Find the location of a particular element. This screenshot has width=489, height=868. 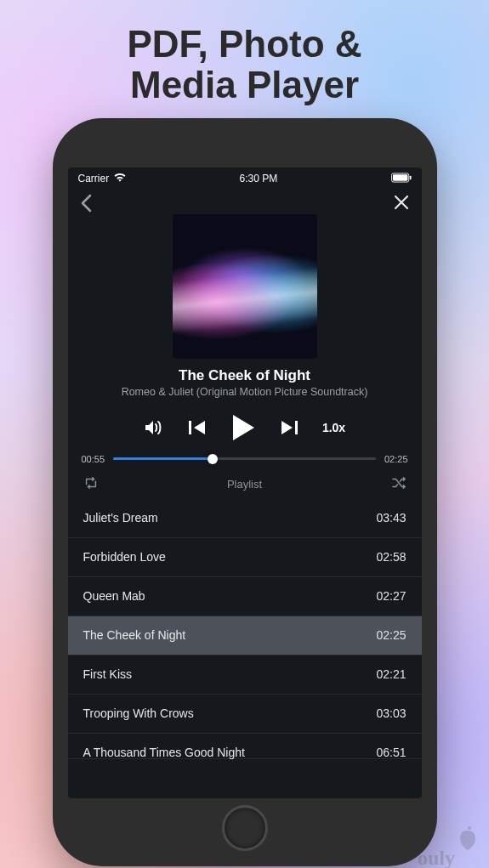

total-time: 02:25 is located at coordinates (396, 459).